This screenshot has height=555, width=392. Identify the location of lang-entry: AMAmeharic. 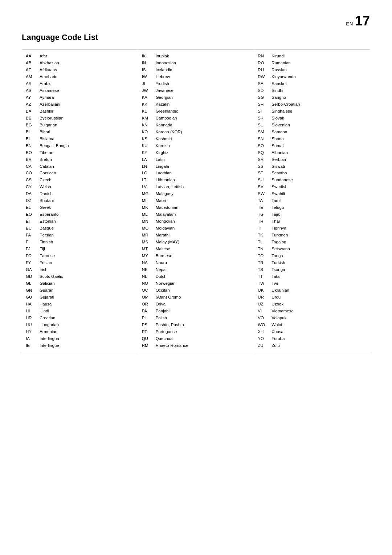
(80, 77).